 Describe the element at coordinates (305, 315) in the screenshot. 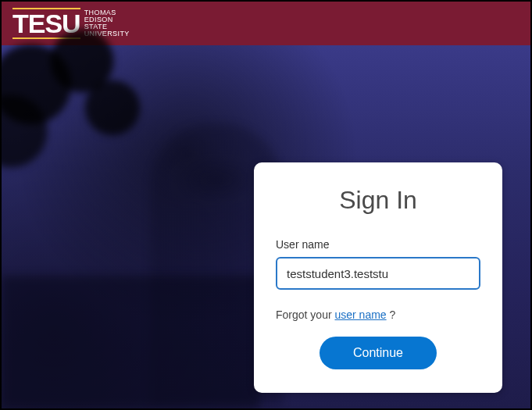

I see `forgot-prefix: Forgot your` at that location.